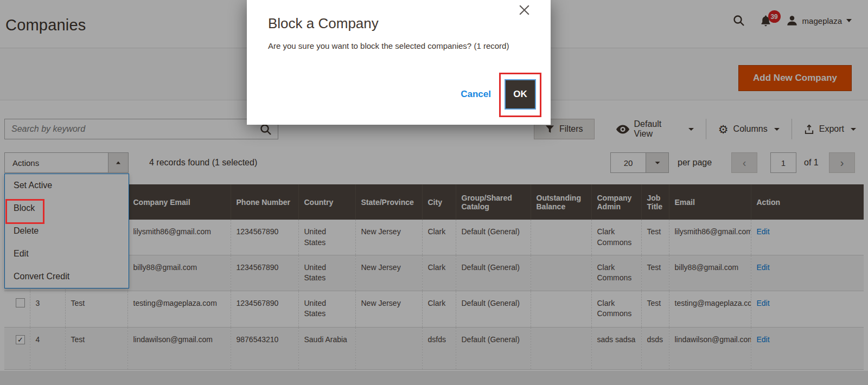  What do you see at coordinates (498, 94) in the screenshot?
I see `modal-footer: Cancel OK` at bounding box center [498, 94].